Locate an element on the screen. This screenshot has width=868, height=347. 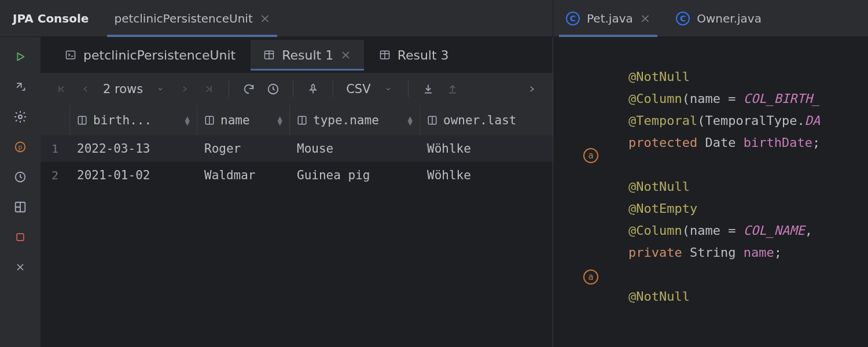
cell-name: Waldmar is located at coordinates (243, 175).